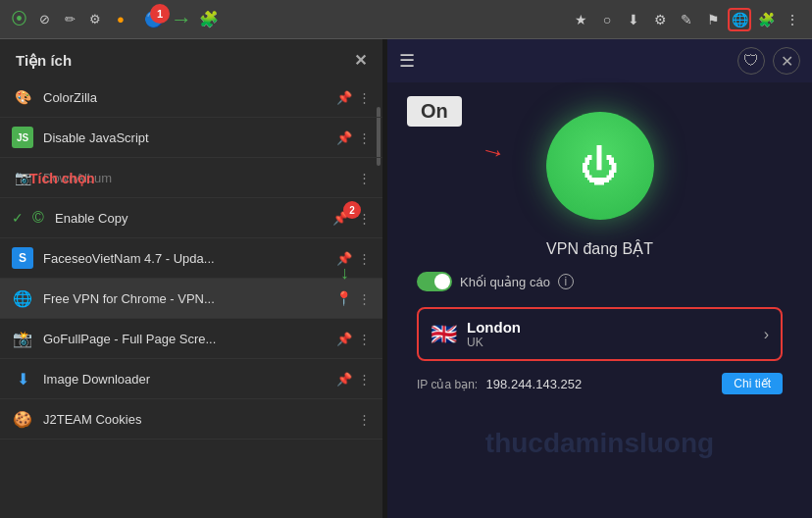  What do you see at coordinates (23, 178) in the screenshot?
I see `downalbum-icon: 📷` at bounding box center [23, 178].